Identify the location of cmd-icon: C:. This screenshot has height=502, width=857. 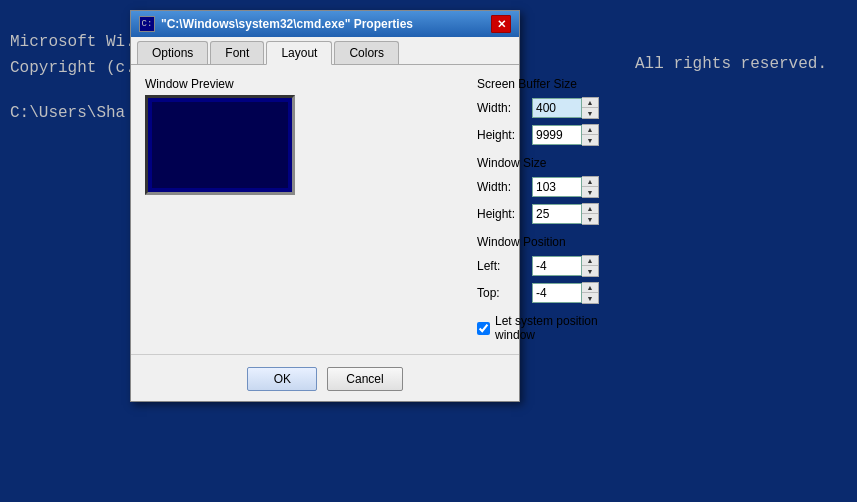
(147, 24).